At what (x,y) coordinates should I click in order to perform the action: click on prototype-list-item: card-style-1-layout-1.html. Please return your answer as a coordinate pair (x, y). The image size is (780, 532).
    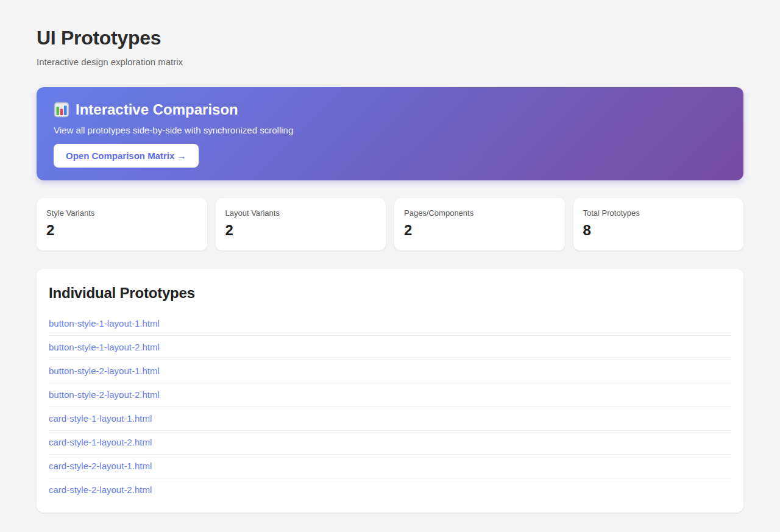
    Looking at the image, I should click on (390, 419).